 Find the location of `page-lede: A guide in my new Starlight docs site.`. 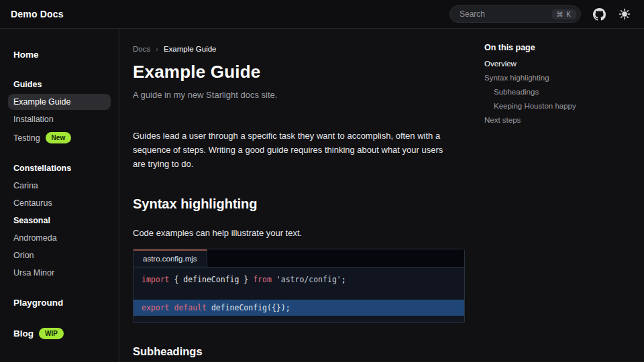

page-lede: A guide in my new Starlight docs site. is located at coordinates (305, 95).